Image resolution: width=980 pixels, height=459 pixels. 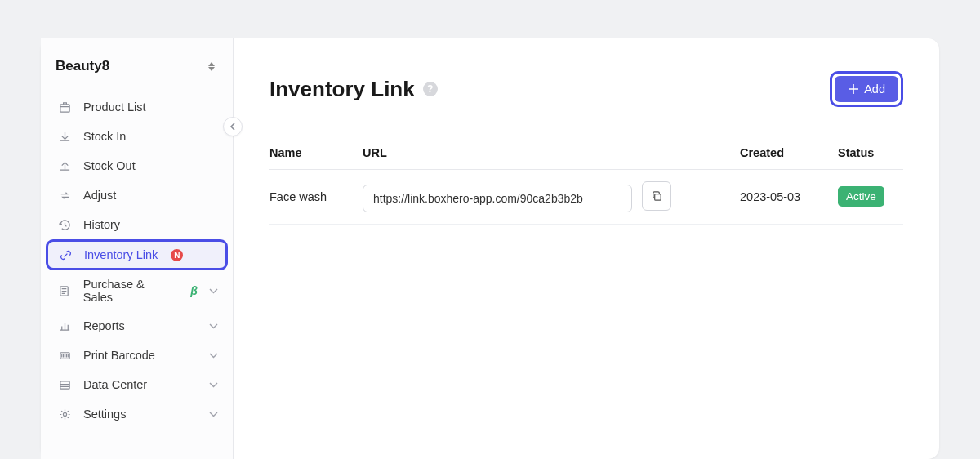 What do you see at coordinates (861, 196) in the screenshot?
I see `status-badge: Active` at bounding box center [861, 196].